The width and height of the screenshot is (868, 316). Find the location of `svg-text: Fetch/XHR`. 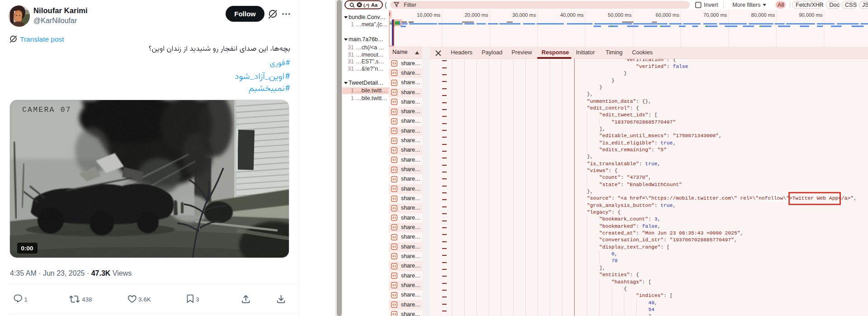

svg-text: Fetch/XHR is located at coordinates (810, 5).